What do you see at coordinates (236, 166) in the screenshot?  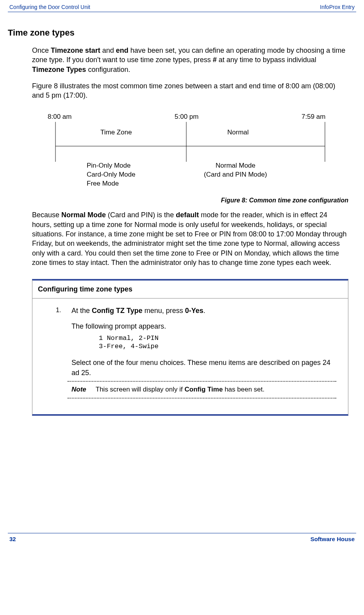 I see `fig-mode-normal: Normal Mode` at bounding box center [236, 166].